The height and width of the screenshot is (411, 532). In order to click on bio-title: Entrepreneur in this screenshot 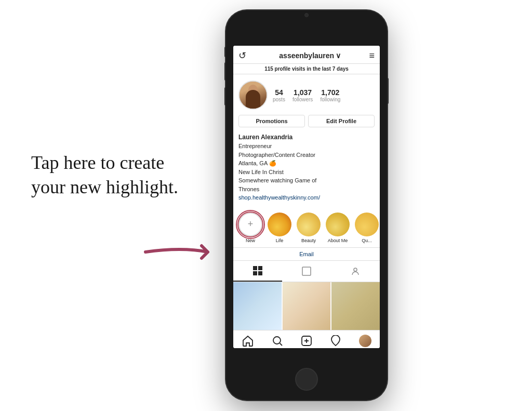, I will do `click(307, 147)`.